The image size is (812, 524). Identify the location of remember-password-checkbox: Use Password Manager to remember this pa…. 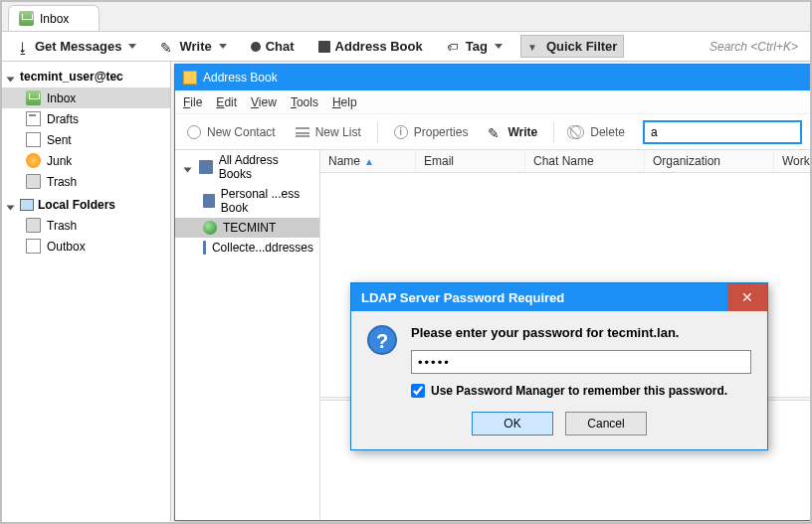
(581, 391).